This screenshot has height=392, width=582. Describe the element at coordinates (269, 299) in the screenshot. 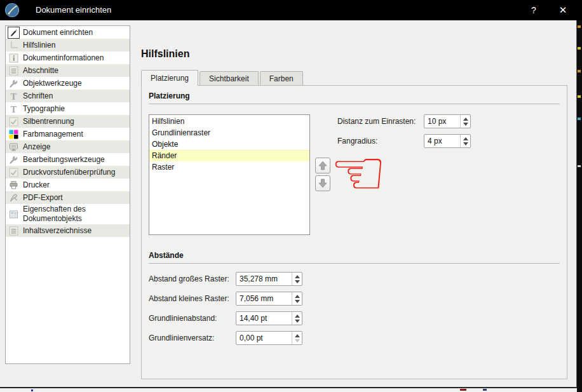

I see `spinbox-input: 7,056 mm` at that location.